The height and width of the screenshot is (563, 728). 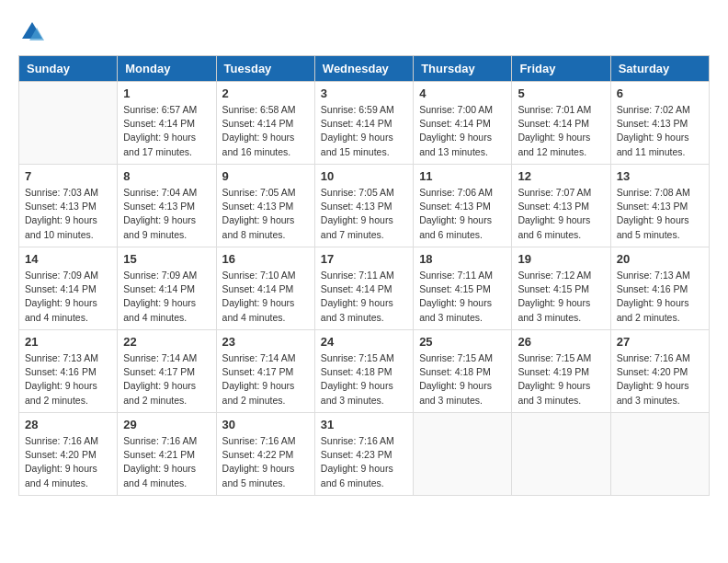 I want to click on day-info: Sunrise: 6:57 AM Sunset: 4:14 PM Dayligh…, so click(x=166, y=131).